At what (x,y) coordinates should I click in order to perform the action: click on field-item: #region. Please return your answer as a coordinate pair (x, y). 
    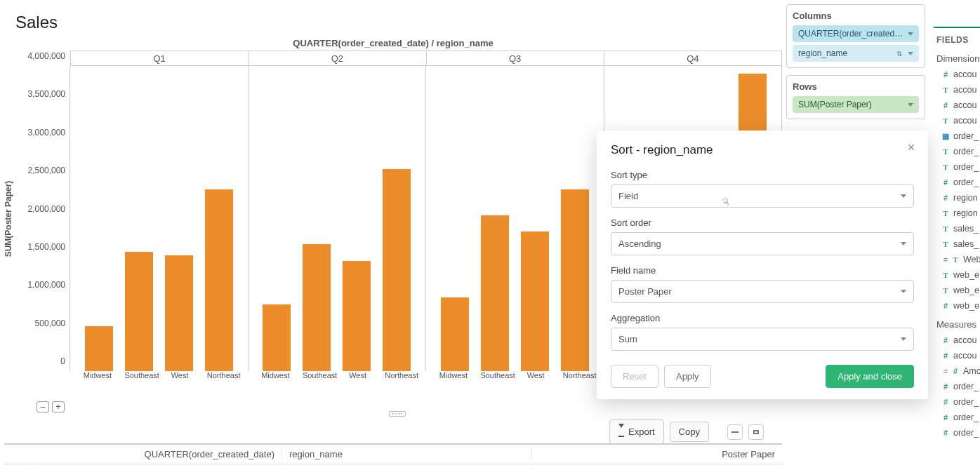
    Looking at the image, I should click on (957, 198).